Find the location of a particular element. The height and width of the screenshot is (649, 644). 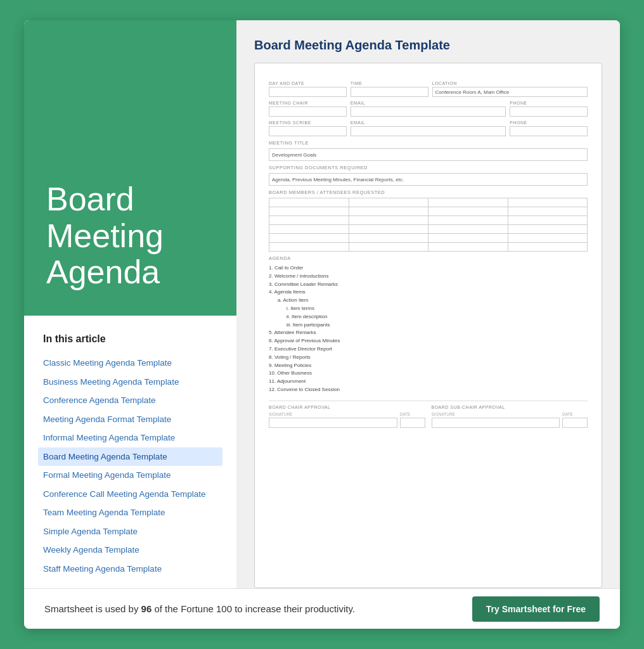

tpl-subchair-fields: SIGNATURE DATE is located at coordinates (510, 420).